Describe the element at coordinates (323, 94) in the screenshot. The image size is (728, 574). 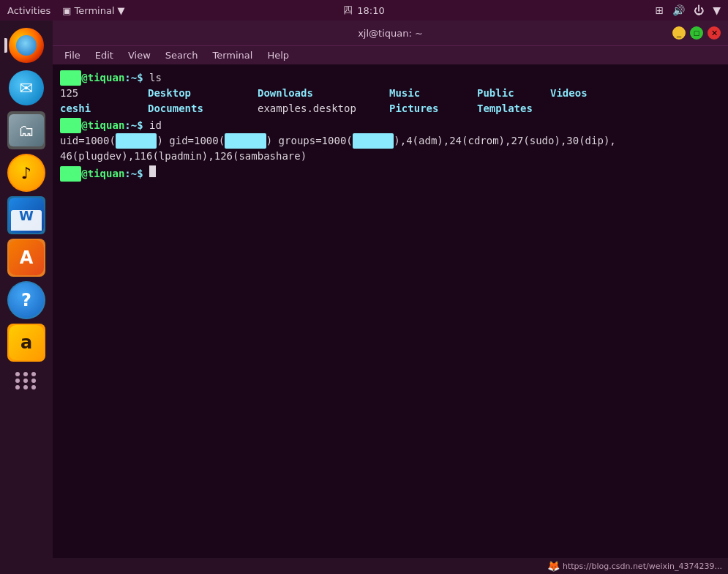
I see `ls-item-downloads: Downloads` at that location.